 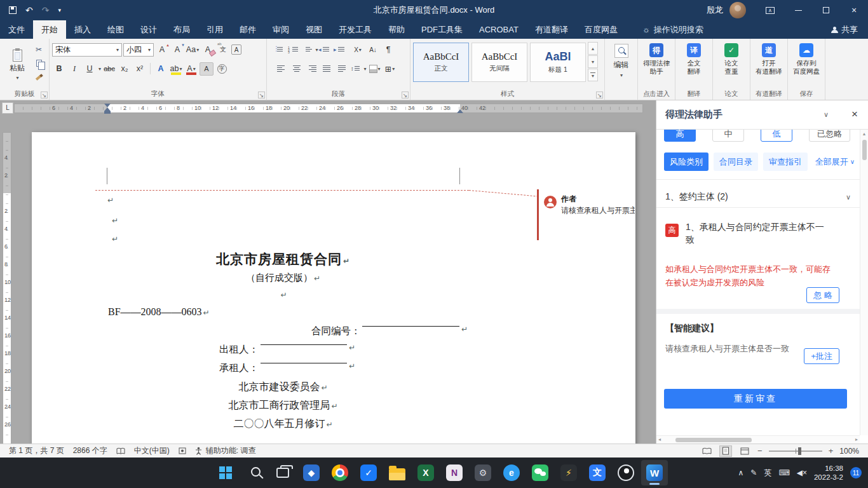 What do you see at coordinates (107, 108) in the screenshot?
I see `hanging-indent-marker` at bounding box center [107, 108].